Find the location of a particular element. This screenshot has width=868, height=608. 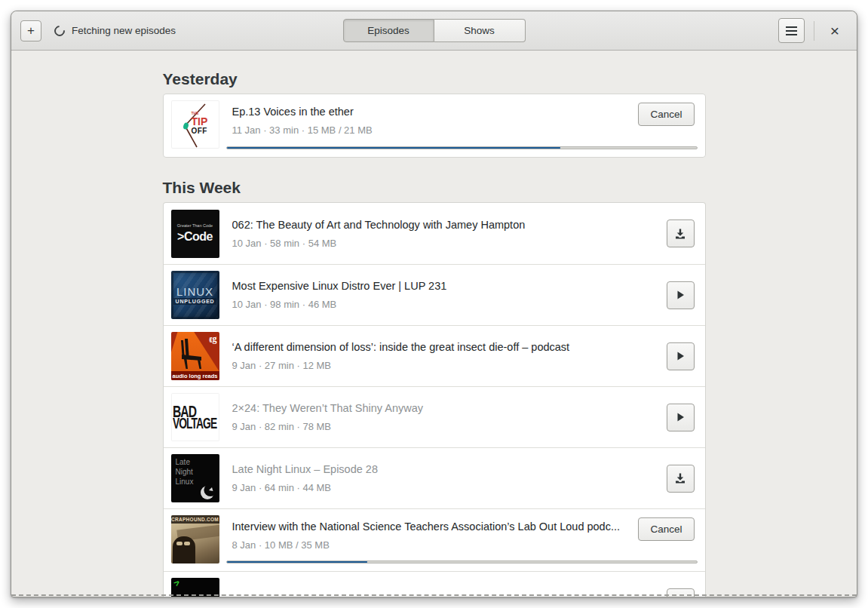

section-title-yesterday: Yesterday is located at coordinates (434, 79).